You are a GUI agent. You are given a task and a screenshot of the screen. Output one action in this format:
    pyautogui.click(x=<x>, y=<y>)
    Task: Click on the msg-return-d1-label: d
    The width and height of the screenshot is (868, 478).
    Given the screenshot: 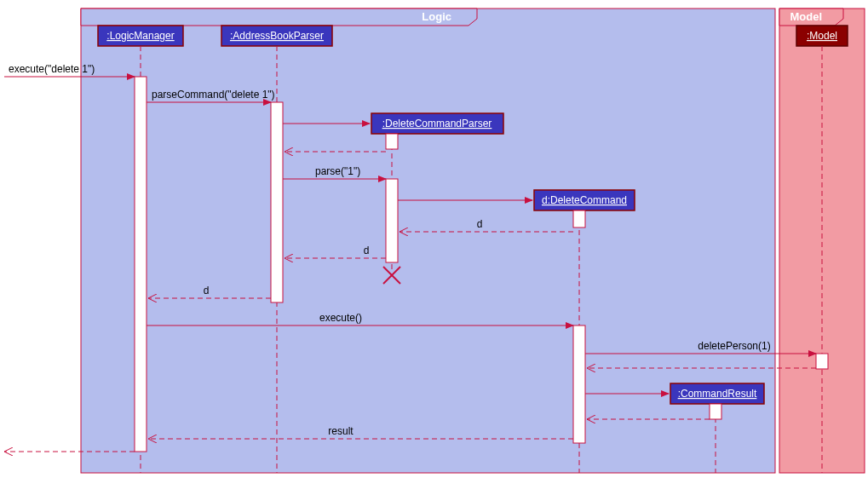 What is the action you would take?
    pyautogui.click(x=480, y=224)
    